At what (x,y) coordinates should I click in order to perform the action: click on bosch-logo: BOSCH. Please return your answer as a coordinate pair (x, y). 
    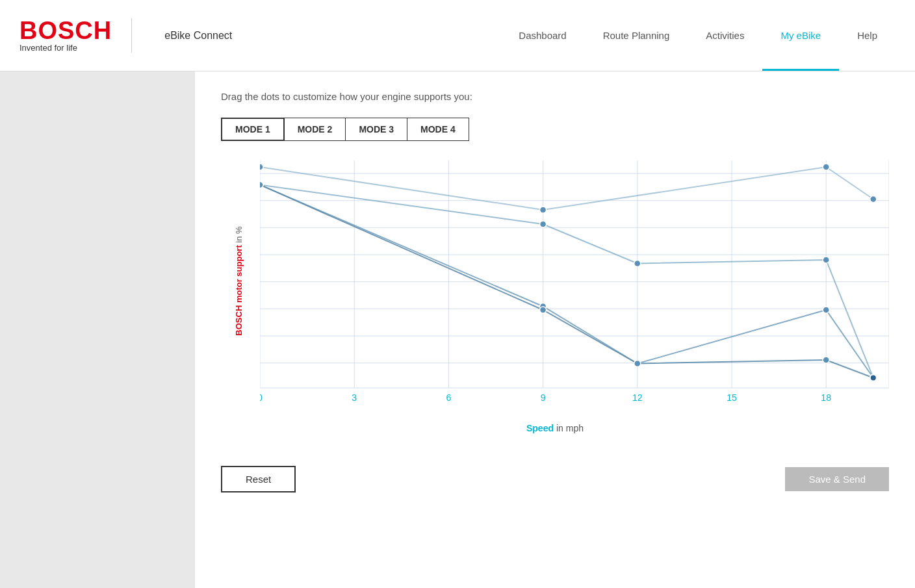
    Looking at the image, I should click on (66, 31).